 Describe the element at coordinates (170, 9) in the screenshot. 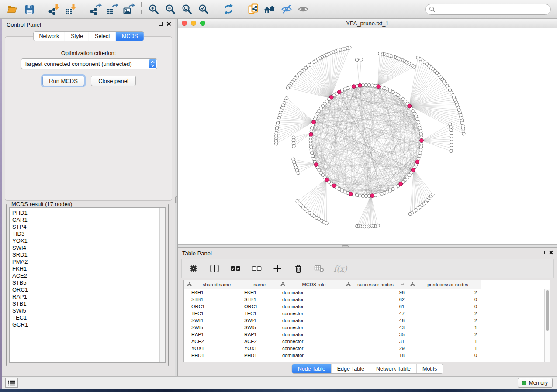

I see `zoom-out-button` at that location.